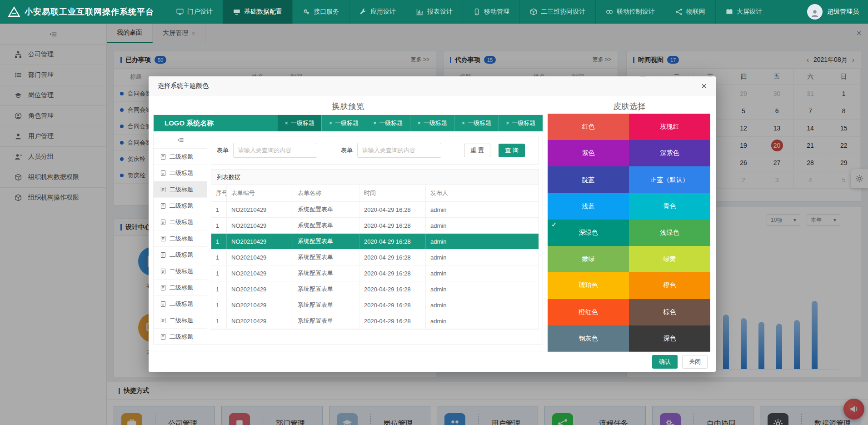 Image resolution: width=868 pixels, height=425 pixels. Describe the element at coordinates (588, 339) in the screenshot. I see `skin-swatch: 钢灰色` at that location.